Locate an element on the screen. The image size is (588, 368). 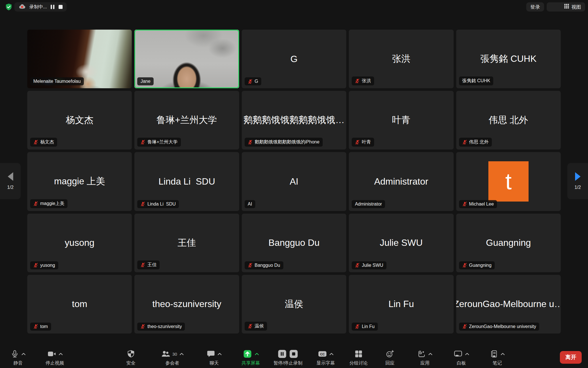
participant-label-text: Administrator is located at coordinates (368, 204).